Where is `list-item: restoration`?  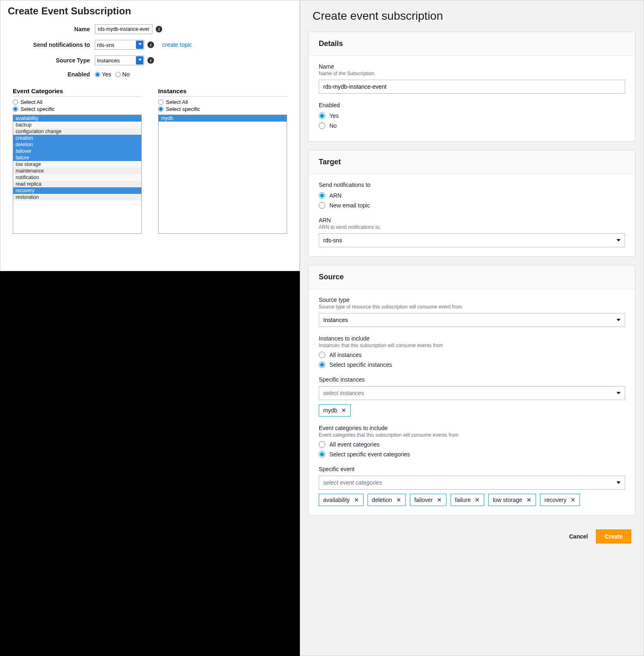
list-item: restoration is located at coordinates (77, 197).